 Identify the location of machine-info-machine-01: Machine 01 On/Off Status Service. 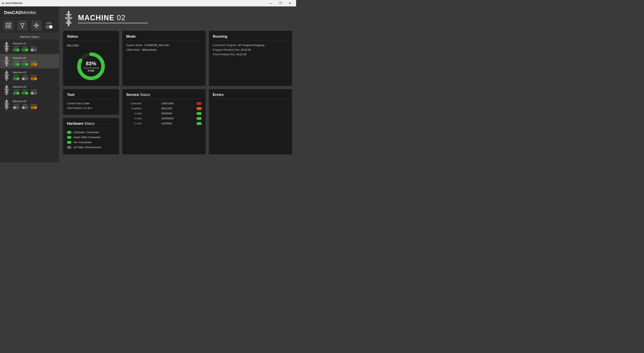
(34, 47).